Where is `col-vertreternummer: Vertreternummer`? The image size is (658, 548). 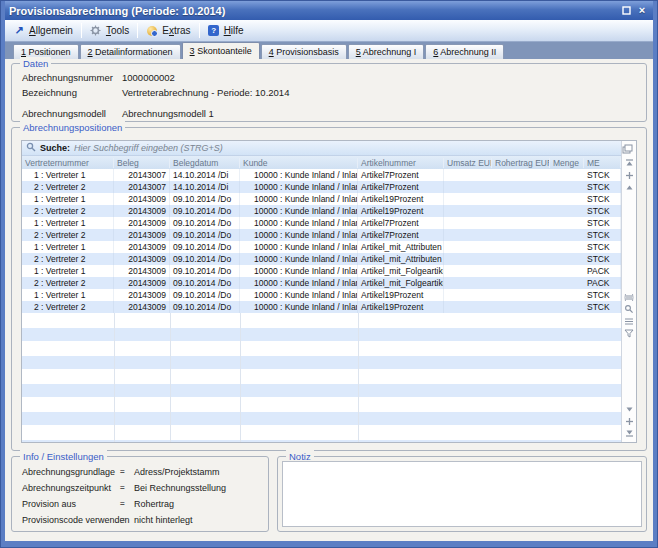
col-vertreternummer: Vertreternummer is located at coordinates (68, 163).